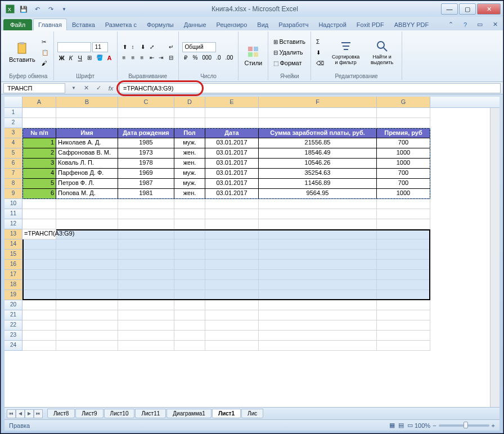  What do you see at coordinates (39, 164) in the screenshot?
I see `table-cell: 3` at bounding box center [39, 164].